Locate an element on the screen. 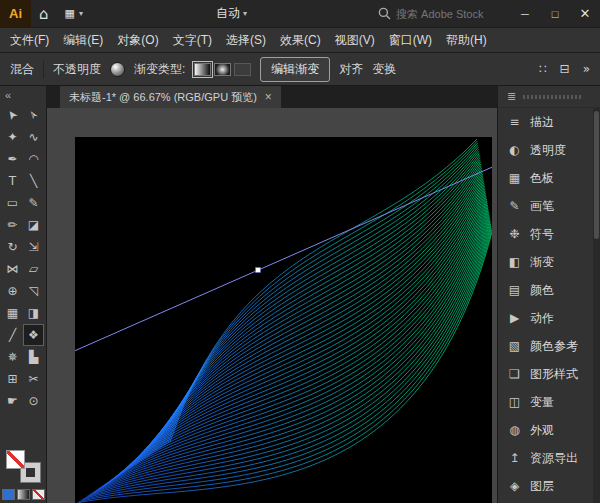 The image size is (600, 503). menu-item-window: 窗口(W) is located at coordinates (410, 40).